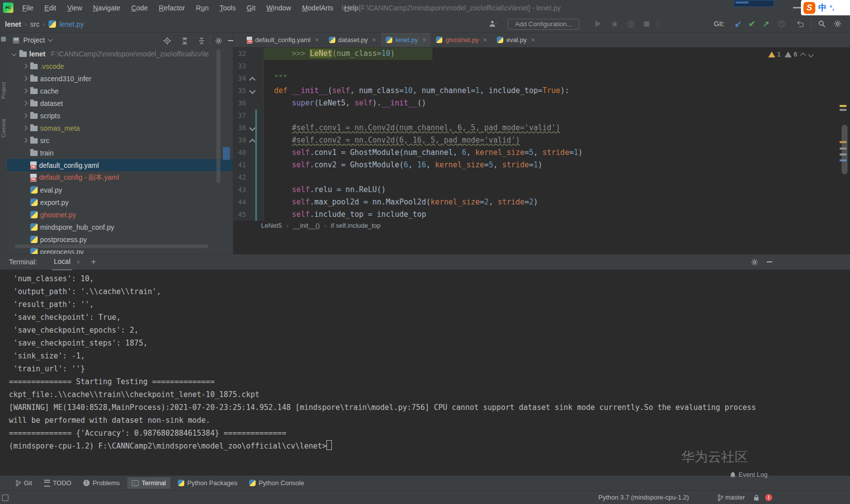  I want to click on stripe-weak-mark, so click(843, 110).